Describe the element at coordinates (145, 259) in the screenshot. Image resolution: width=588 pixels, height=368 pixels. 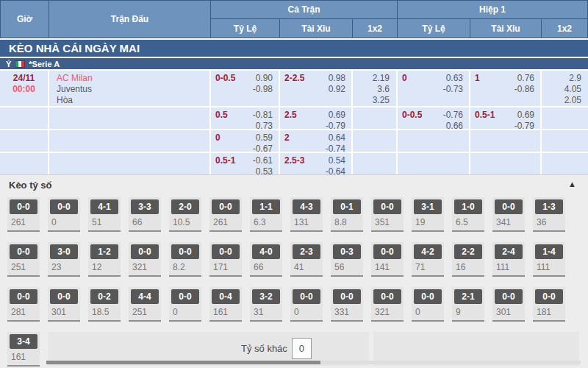
I see `score-cell: 0-0321` at that location.